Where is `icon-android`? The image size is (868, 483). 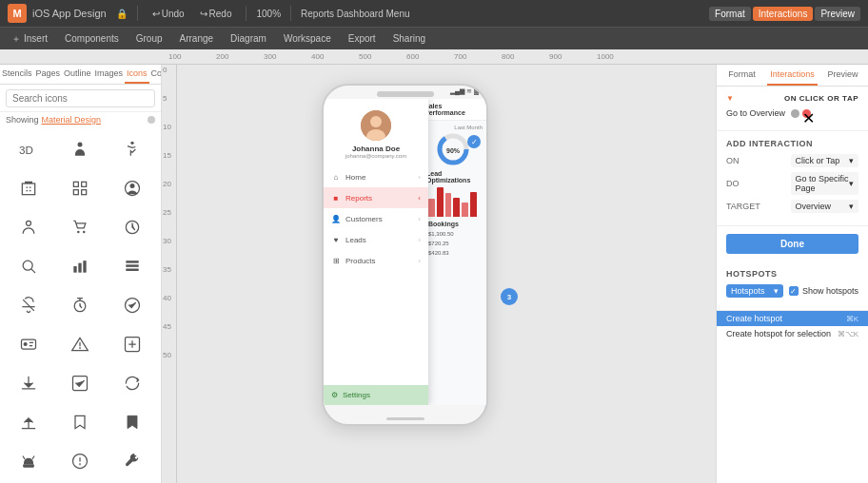
icon-android is located at coordinates (29, 460).